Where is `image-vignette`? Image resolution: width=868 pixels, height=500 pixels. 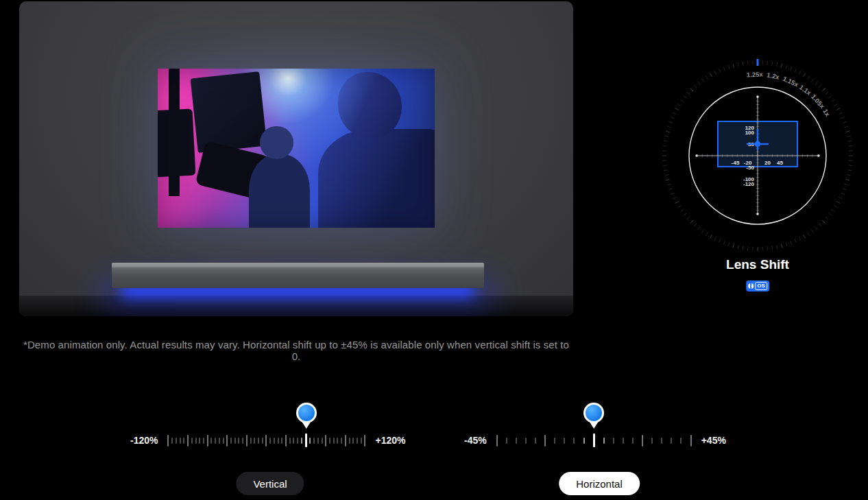
image-vignette is located at coordinates (296, 148).